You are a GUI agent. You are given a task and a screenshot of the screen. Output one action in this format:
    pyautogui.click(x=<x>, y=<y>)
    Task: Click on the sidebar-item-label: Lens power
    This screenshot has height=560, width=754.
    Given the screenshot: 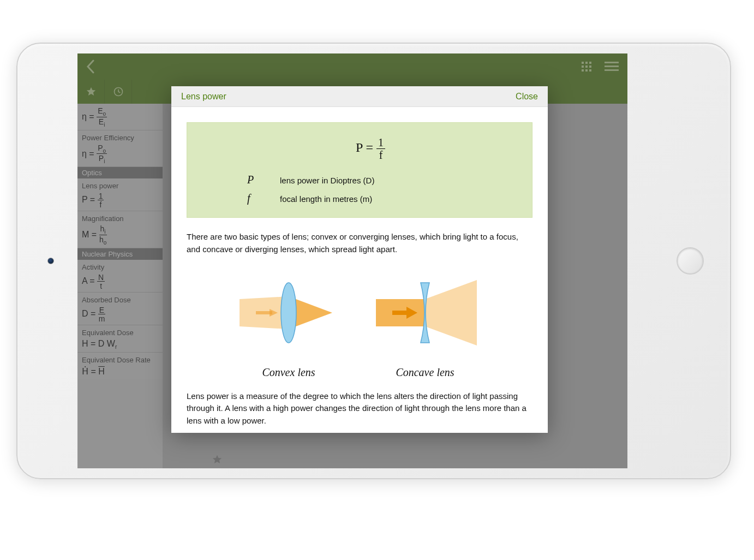 What is the action you would take?
    pyautogui.click(x=120, y=186)
    